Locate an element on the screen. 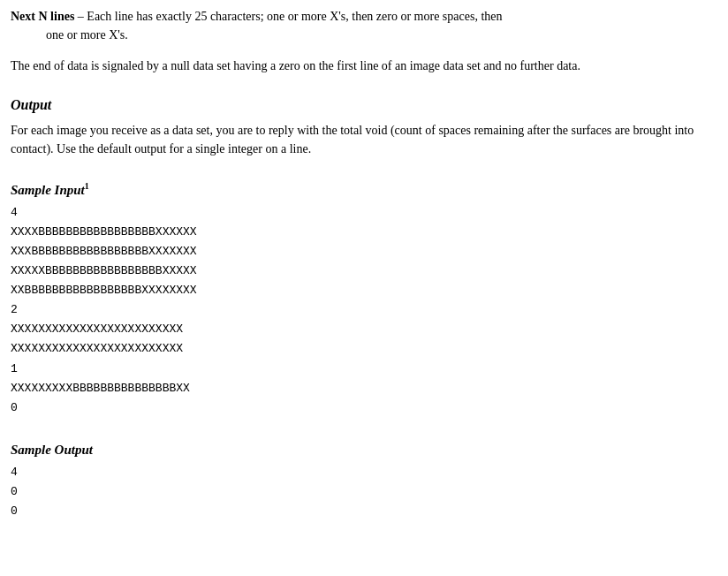 Image resolution: width=728 pixels, height=576 pixels. sample-input-line-4: XXXXXBBBBBBBBBBBBBBBBBXXXXX is located at coordinates (364, 271).